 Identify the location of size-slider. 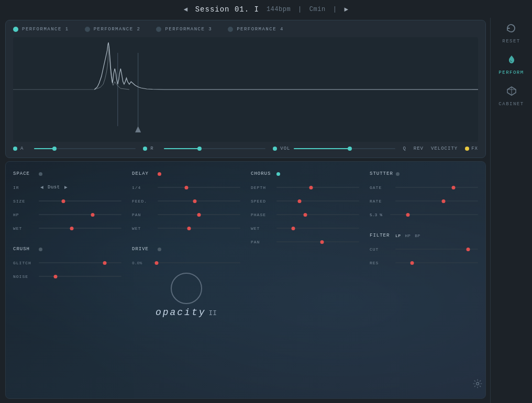
(80, 201).